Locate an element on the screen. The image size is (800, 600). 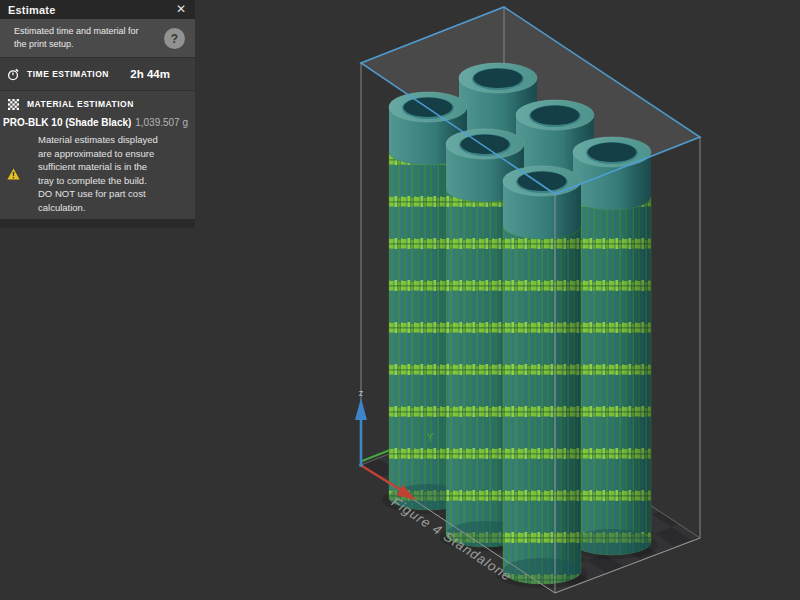
panel-bottom-strip is located at coordinates (98, 224).